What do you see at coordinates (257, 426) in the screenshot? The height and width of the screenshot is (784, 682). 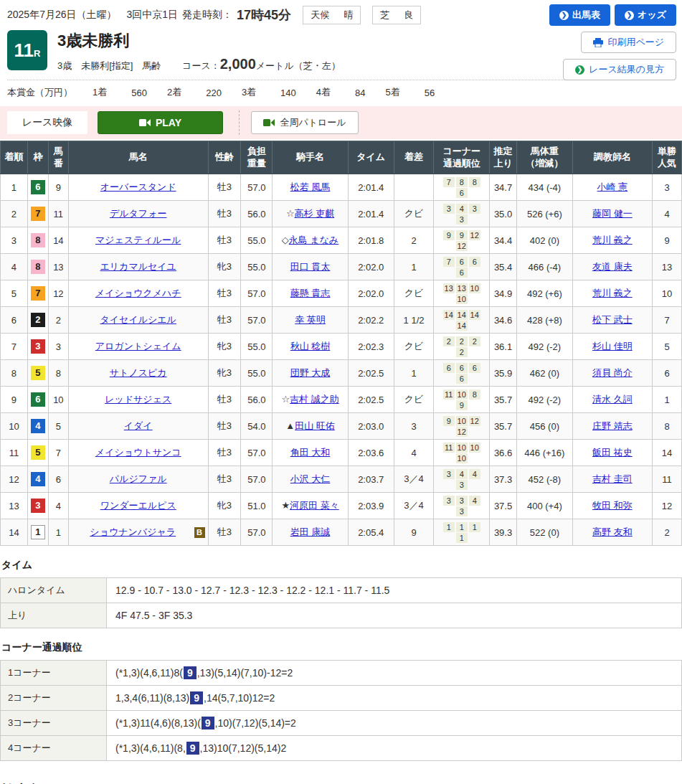 I see `carried-weight: 54.0` at bounding box center [257, 426].